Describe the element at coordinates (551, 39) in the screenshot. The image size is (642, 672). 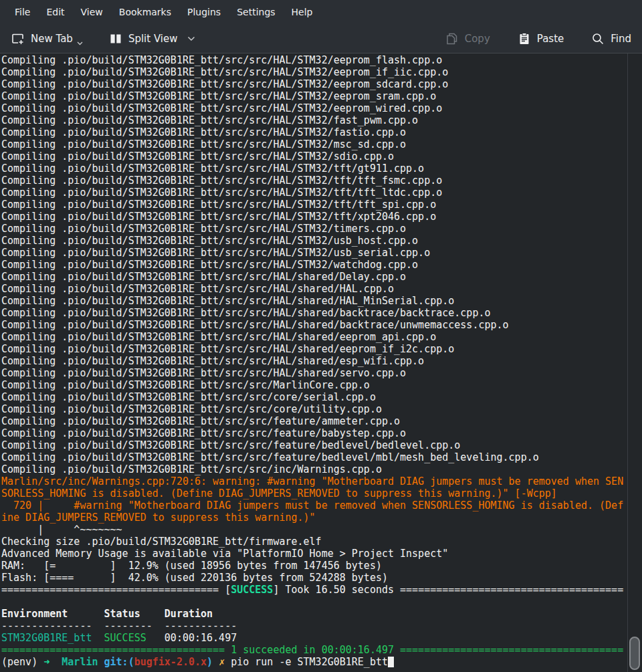
I see `paste-label: Paste` at that location.